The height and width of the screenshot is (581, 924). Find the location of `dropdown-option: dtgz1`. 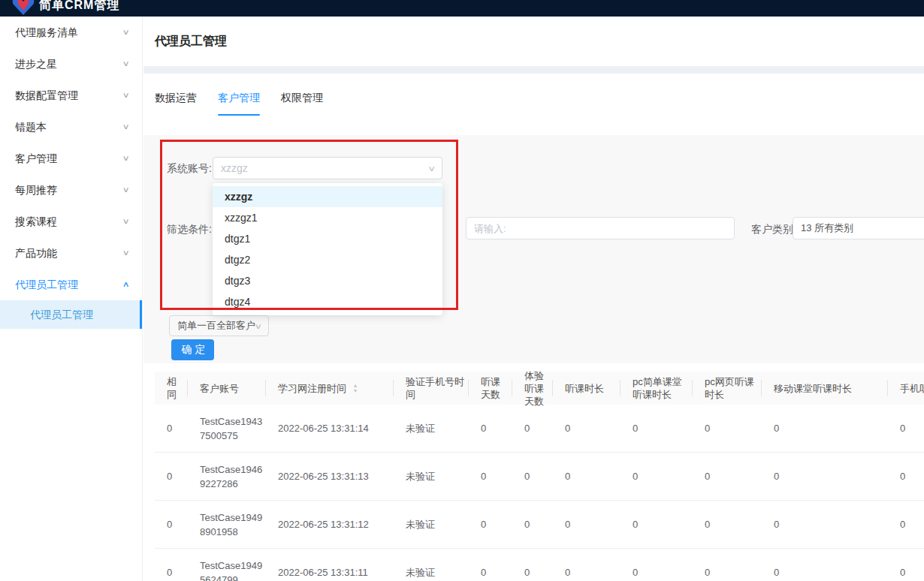

dropdown-option: dtgz1 is located at coordinates (328, 239).